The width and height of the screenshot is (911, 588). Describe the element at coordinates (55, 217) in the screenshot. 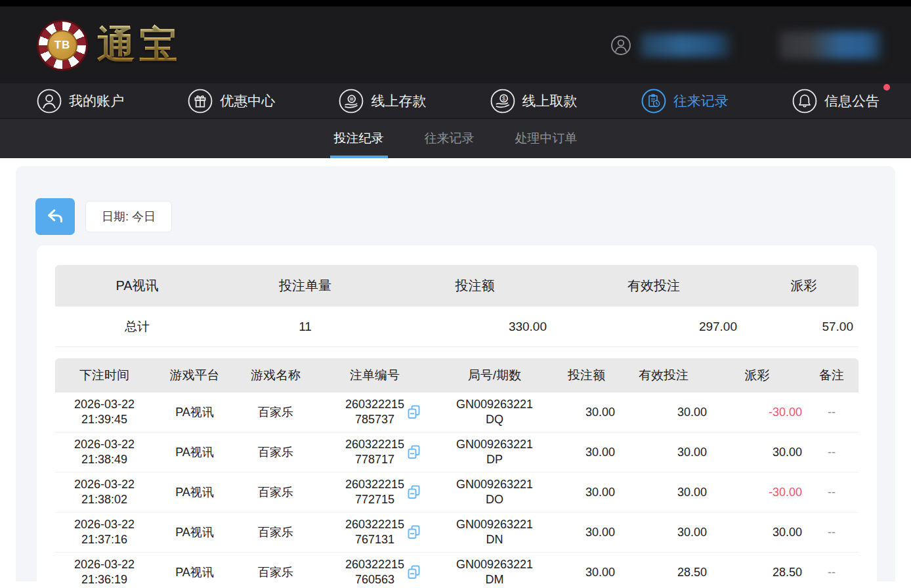

I see `back-button` at that location.